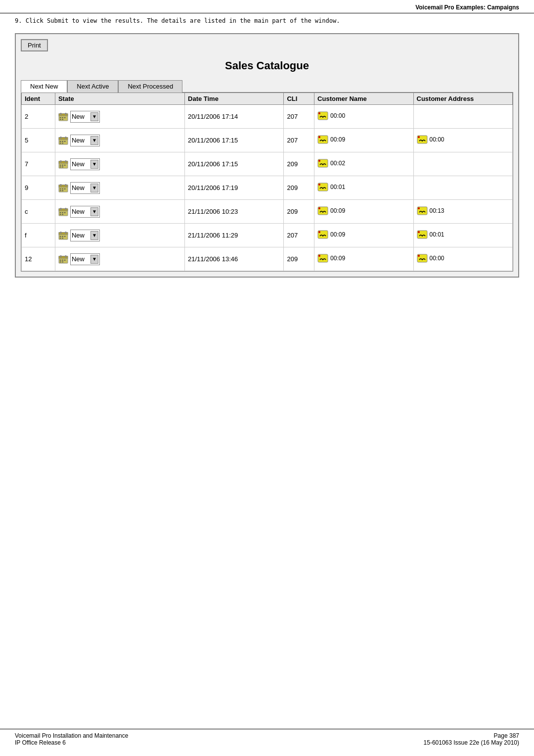 This screenshot has height=756, width=534. What do you see at coordinates (267, 737) in the screenshot?
I see `page-footer: Voicemail Pro Installation and Maintenan…` at bounding box center [267, 737].